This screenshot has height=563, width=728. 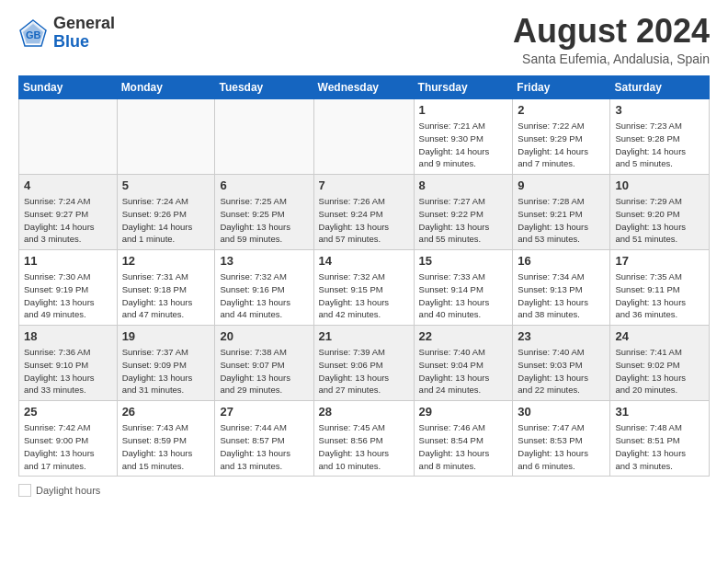 What do you see at coordinates (463, 261) in the screenshot?
I see `day-number: 15` at bounding box center [463, 261].